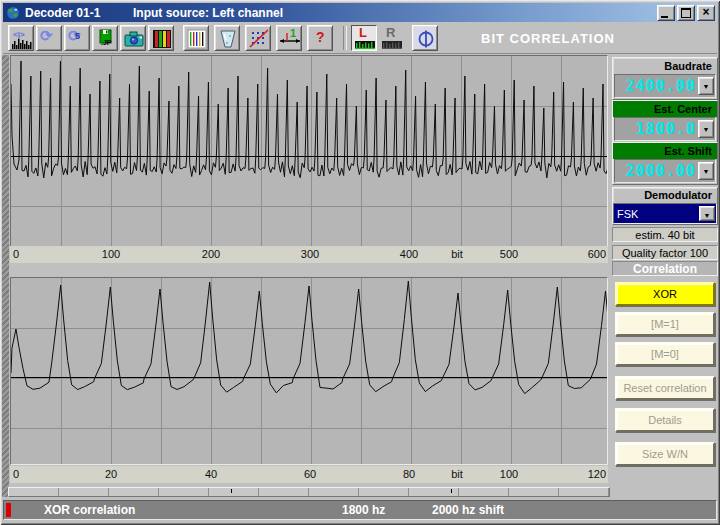  What do you see at coordinates (259, 39) in the screenshot?
I see `grid-off-icon` at bounding box center [259, 39].